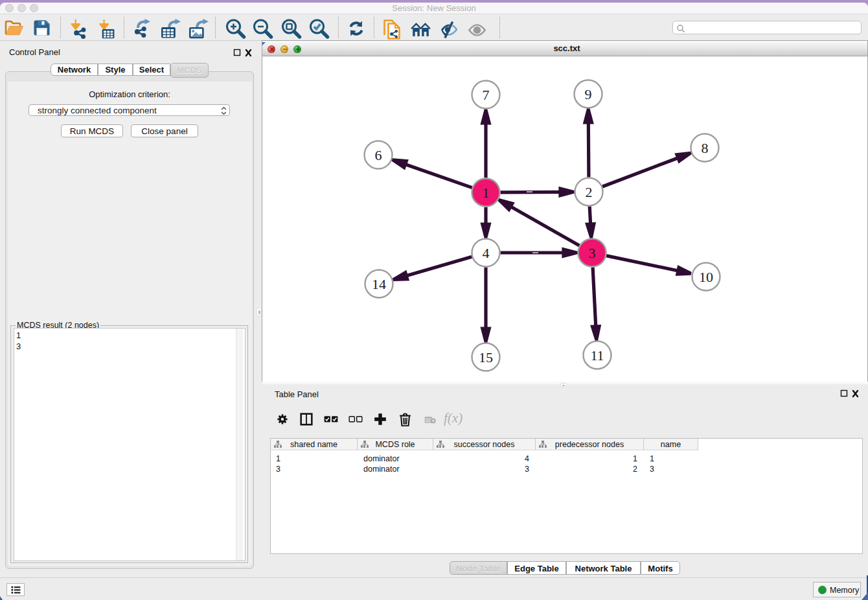 The width and height of the screenshot is (868, 600). I want to click on svg-text: 11, so click(597, 355).